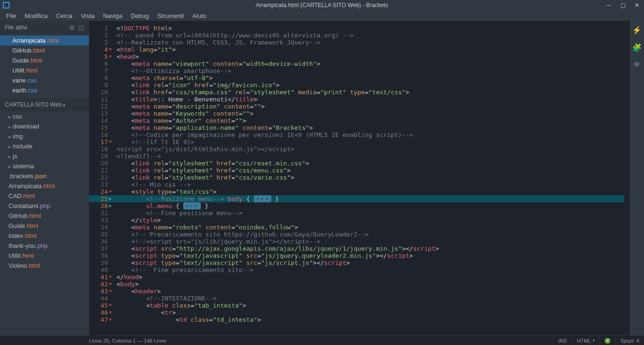  I want to click on file-item: .brackets.json, so click(45, 176).